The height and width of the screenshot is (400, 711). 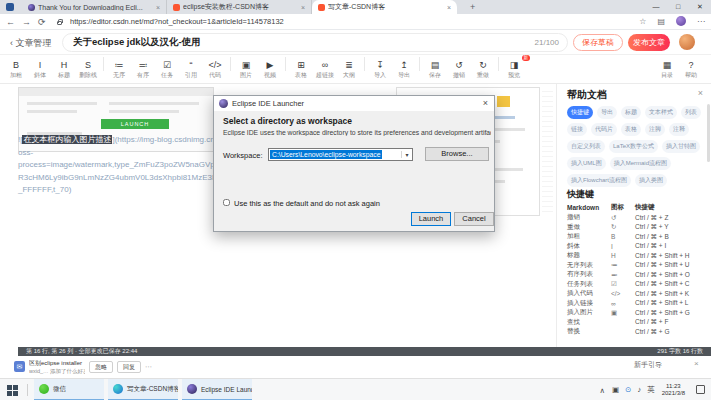 What do you see at coordinates (616, 390) in the screenshot?
I see `tray-window-icon: ▣` at bounding box center [616, 390].